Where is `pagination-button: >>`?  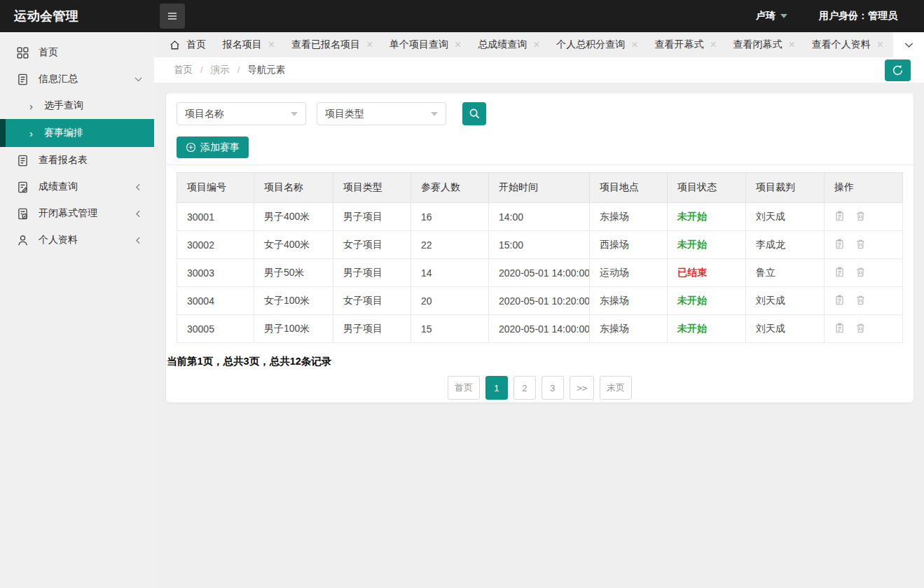
pagination-button: >> is located at coordinates (581, 388).